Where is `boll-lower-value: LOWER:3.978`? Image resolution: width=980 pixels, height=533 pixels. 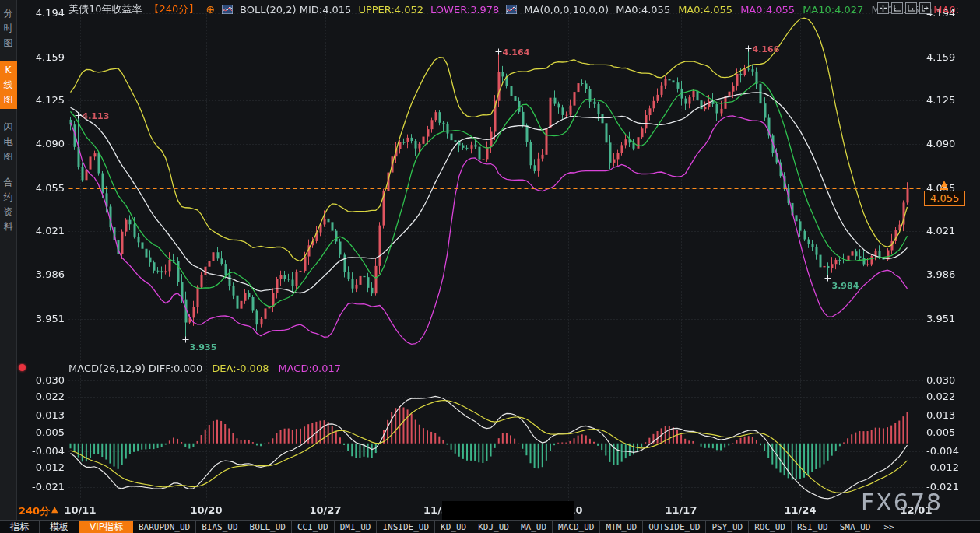
boll-lower-value: LOWER:3.978 is located at coordinates (465, 9).